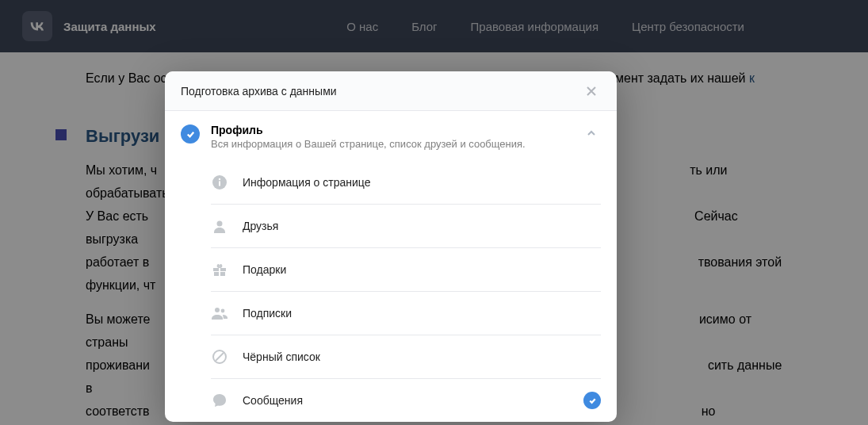 This screenshot has height=425, width=868. I want to click on section-profile: Профиль Вся информация о Вашей странице,…, so click(391, 136).